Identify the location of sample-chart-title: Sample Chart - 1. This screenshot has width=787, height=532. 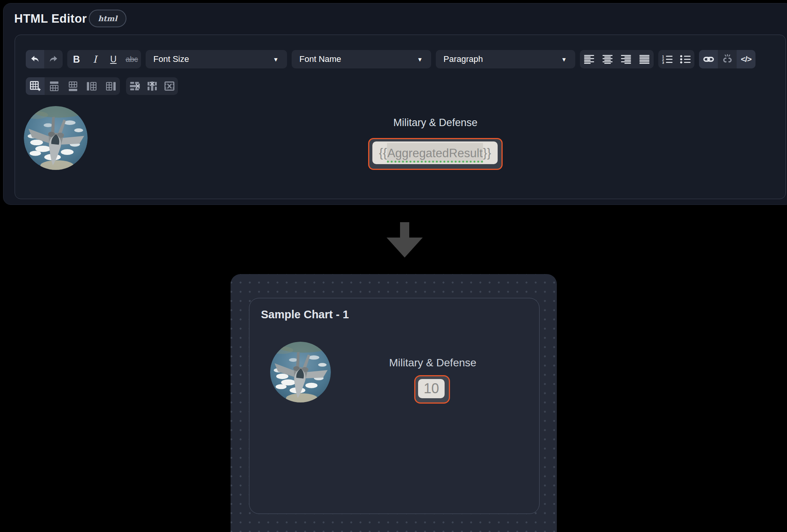
(305, 314).